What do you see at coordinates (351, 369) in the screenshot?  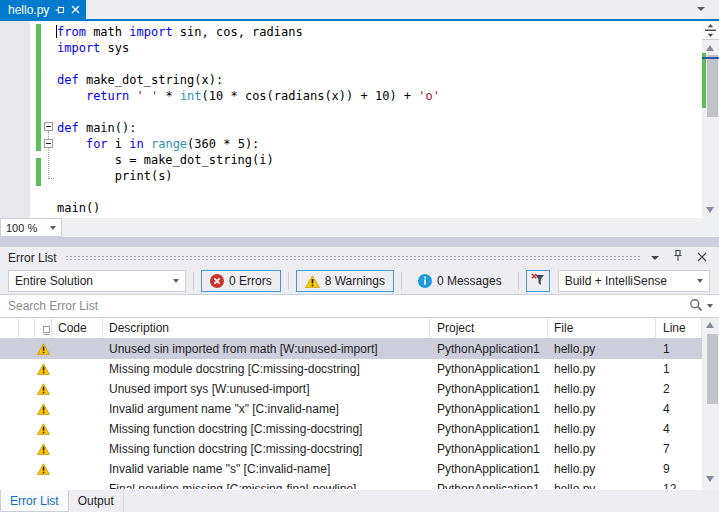 I see `error-list-row: Missing module docstring [C:missing-docs…` at bounding box center [351, 369].